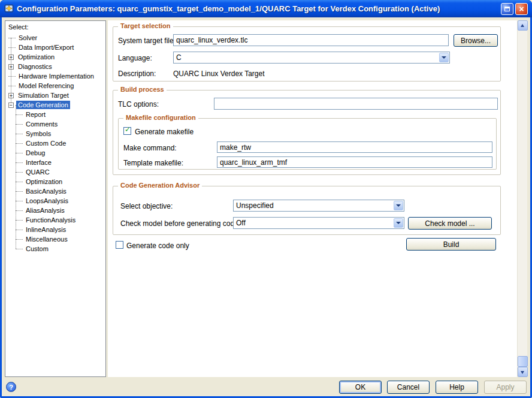  What do you see at coordinates (47, 201) in the screenshot?
I see `tree-item-label: LoopsAnalysis` at bounding box center [47, 201].